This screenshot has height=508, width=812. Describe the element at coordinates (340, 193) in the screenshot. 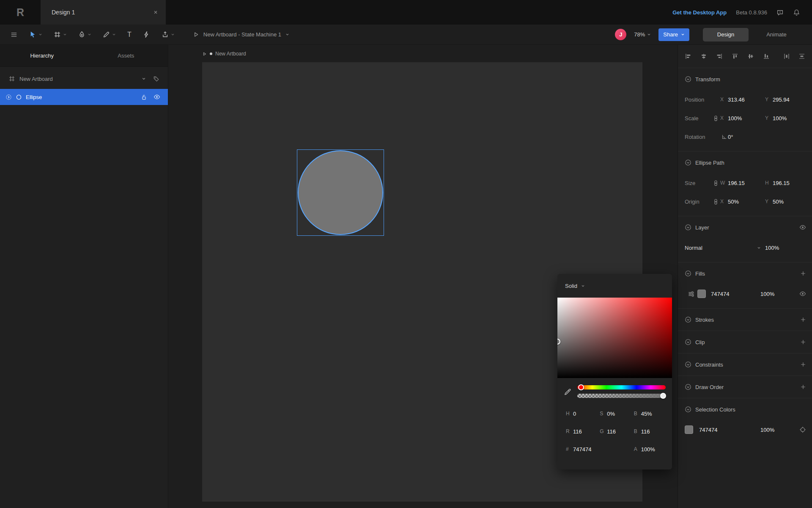

I see `selection-bounds` at that location.